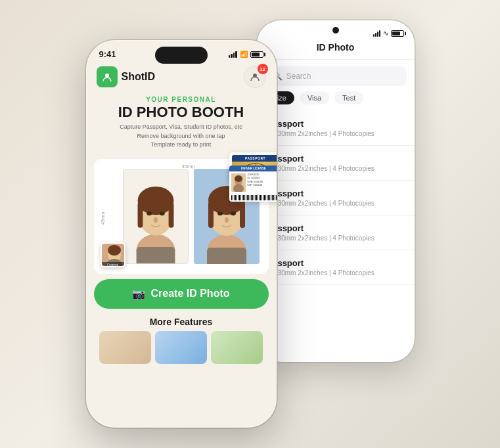 This screenshot has width=500, height=448. What do you see at coordinates (253, 183) in the screenshot?
I see `license-body: JOHN DOE ID: 1234567 DOB: 01/01/90 EXP: …` at bounding box center [253, 183].